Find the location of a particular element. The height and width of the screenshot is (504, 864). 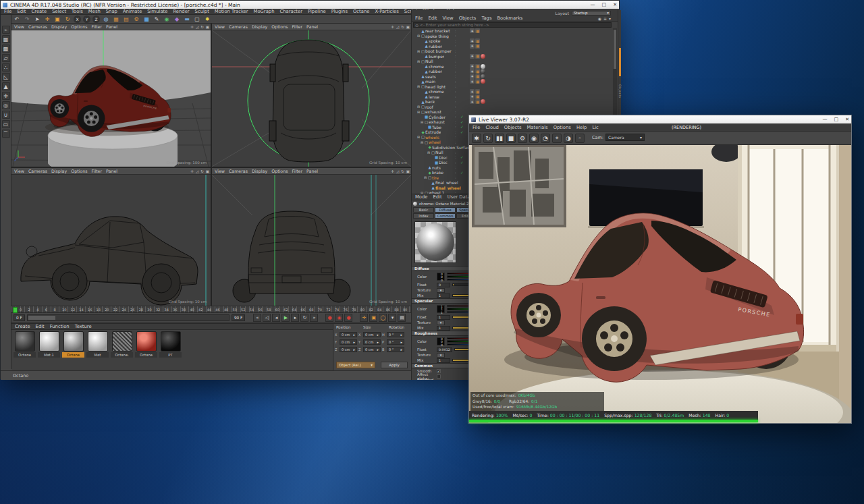

coord-system-icon: ◍ is located at coordinates (106, 19).